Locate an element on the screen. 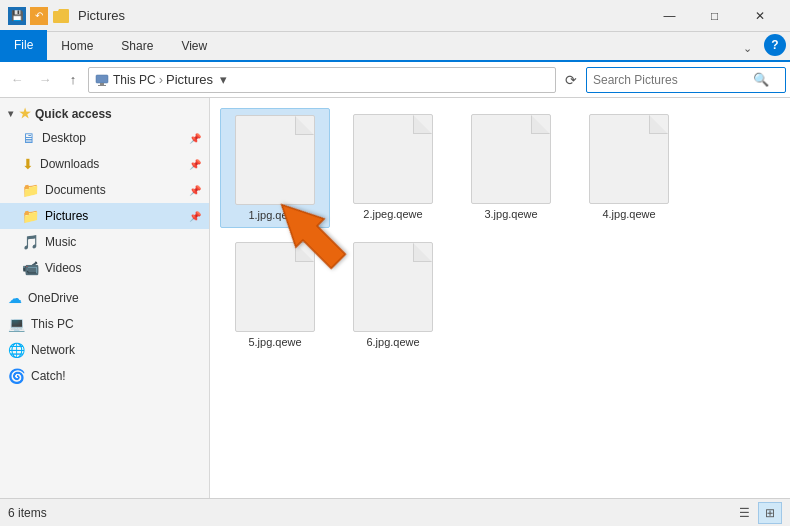 This screenshot has width=790, height=526. pin-icon-downloads: 📌 is located at coordinates (195, 164).